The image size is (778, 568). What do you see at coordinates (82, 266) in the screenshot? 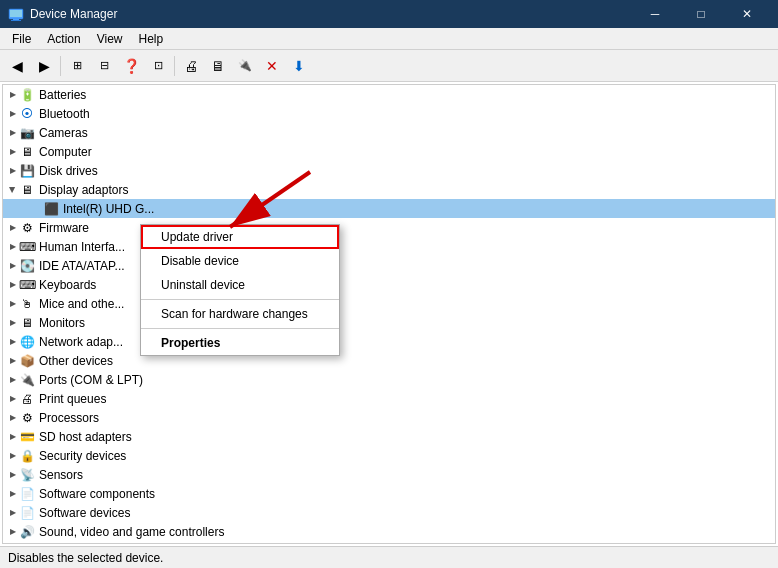
I see `label-ide-ata: IDE ATA/ATAP...` at bounding box center [82, 266].